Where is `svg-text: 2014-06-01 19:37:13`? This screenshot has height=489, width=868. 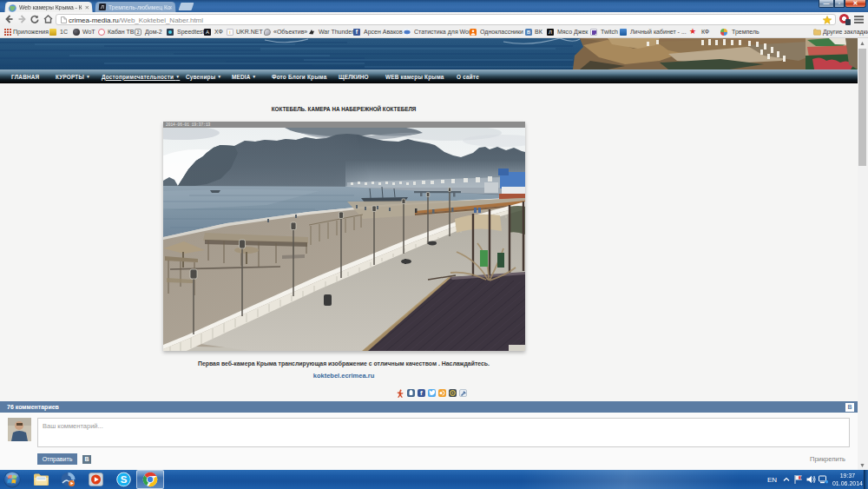
svg-text: 2014-06-01 19:37:13 is located at coordinates (188, 125).